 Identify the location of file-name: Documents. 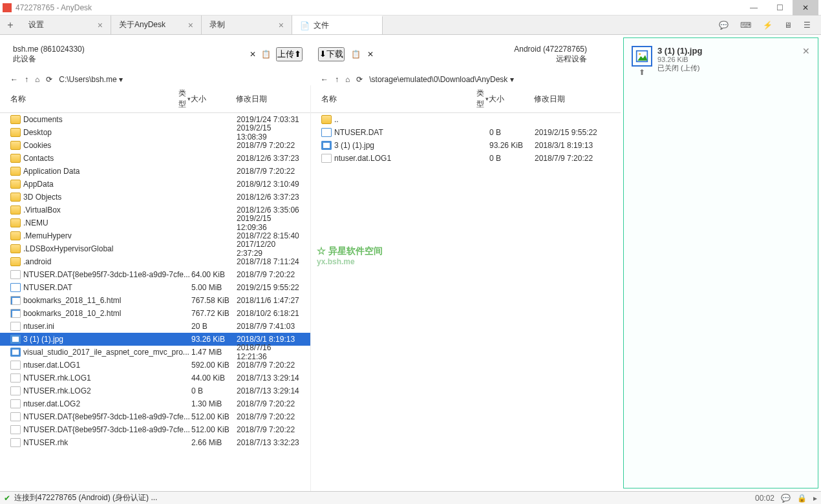
(107, 120).